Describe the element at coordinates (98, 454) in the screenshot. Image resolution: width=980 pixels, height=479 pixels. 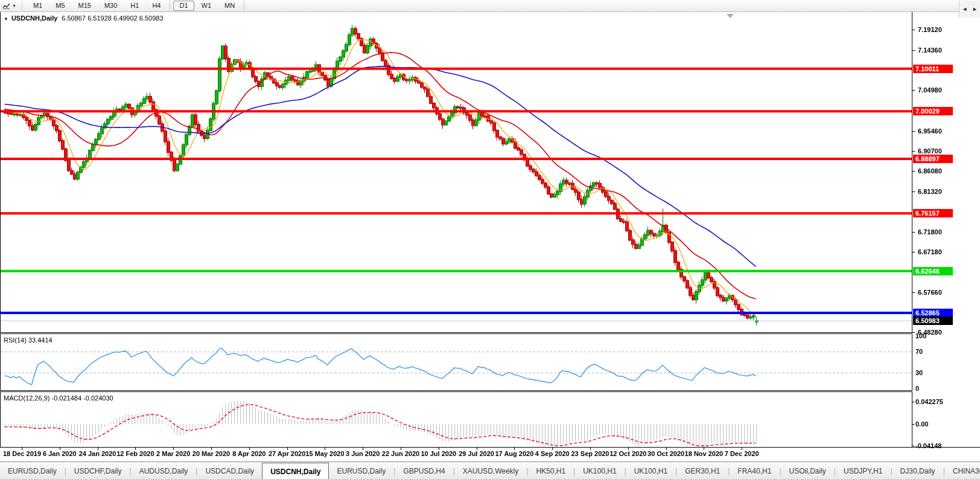
I see `date-tick-label: 24 Jan 2020` at that location.